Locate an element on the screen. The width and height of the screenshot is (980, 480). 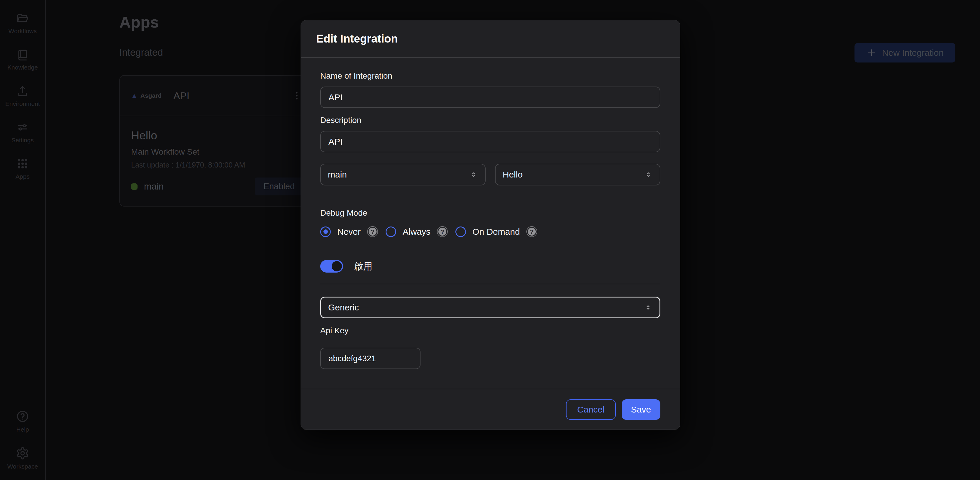
branch-status-dot is located at coordinates (135, 187).